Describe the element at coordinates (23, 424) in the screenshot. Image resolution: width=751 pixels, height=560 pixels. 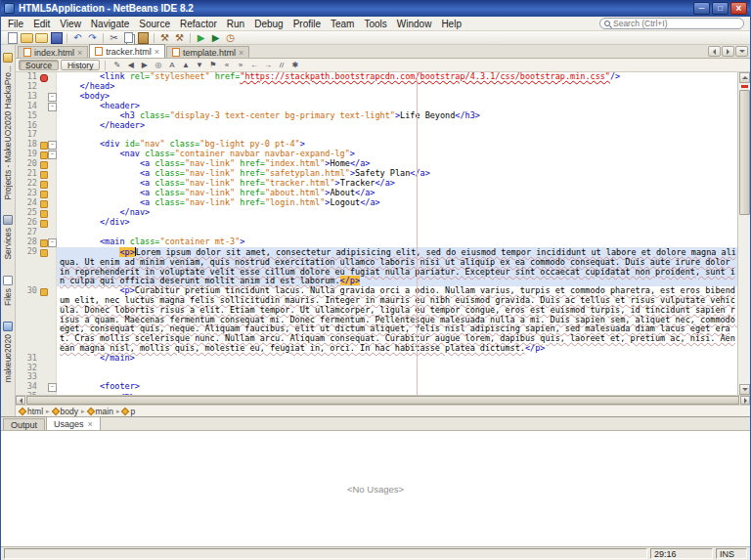
I see `output-tab-output: Output` at that location.